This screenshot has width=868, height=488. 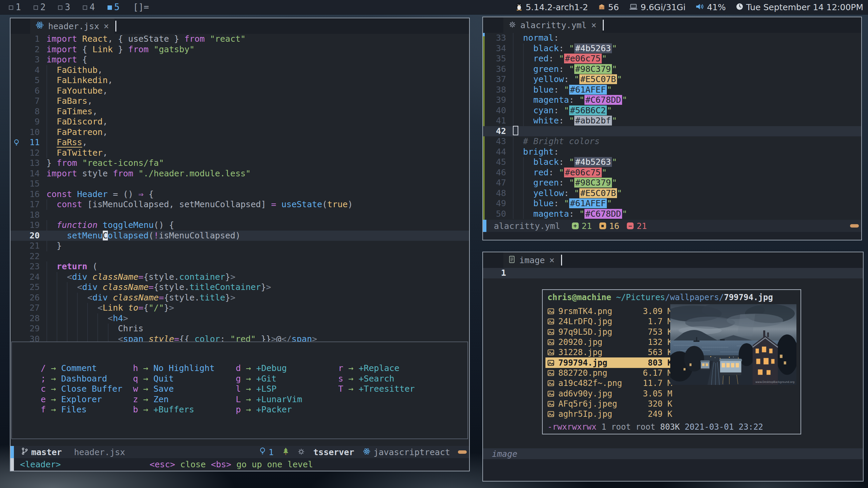 What do you see at coordinates (81, 410) in the screenshot?
I see `which-key-item: f → Files` at bounding box center [81, 410].